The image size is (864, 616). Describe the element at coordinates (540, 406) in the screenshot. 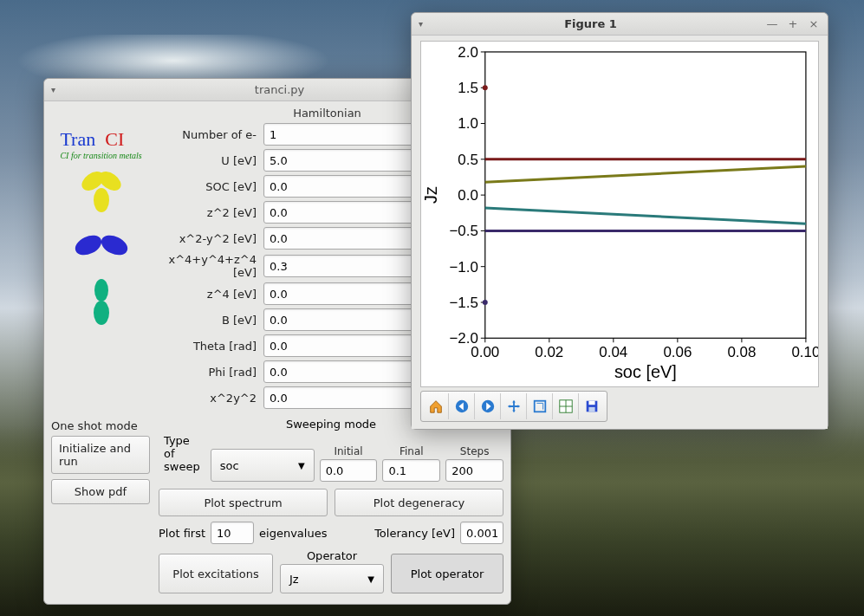

I see `zoom-icon` at that location.